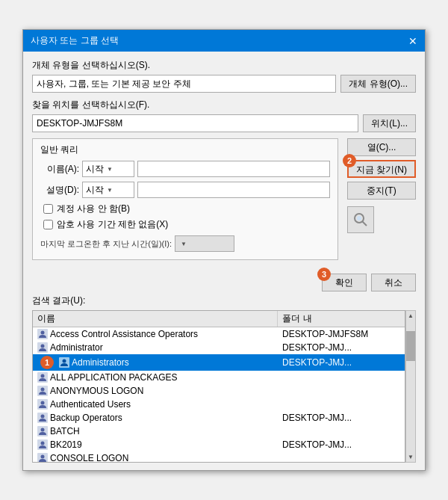 The image size is (448, 500). What do you see at coordinates (48, 209) in the screenshot?
I see `disabled-account-checkbox` at bounding box center [48, 209].